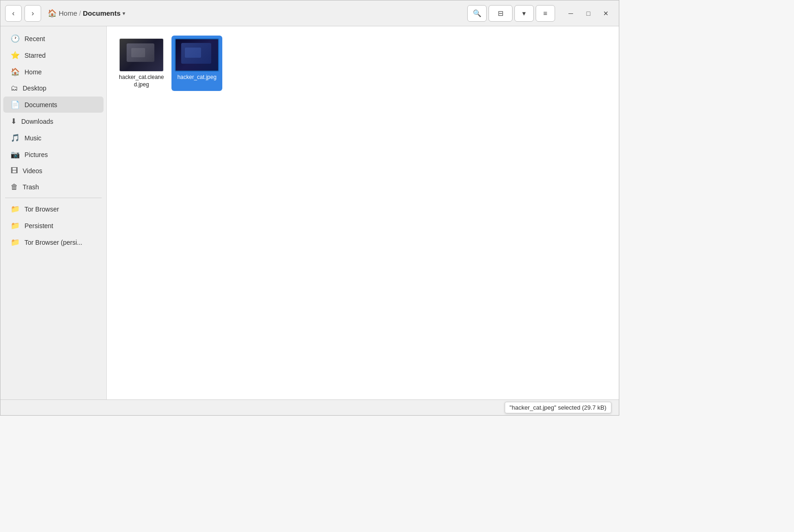  I want to click on breadcrumb-current: Documents, so click(102, 13).